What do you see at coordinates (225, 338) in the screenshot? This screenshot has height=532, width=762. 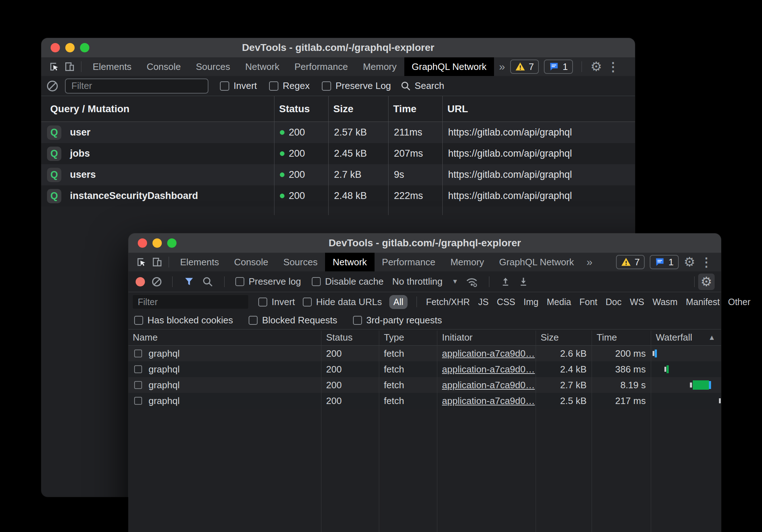 I see `column-name: Name` at bounding box center [225, 338].